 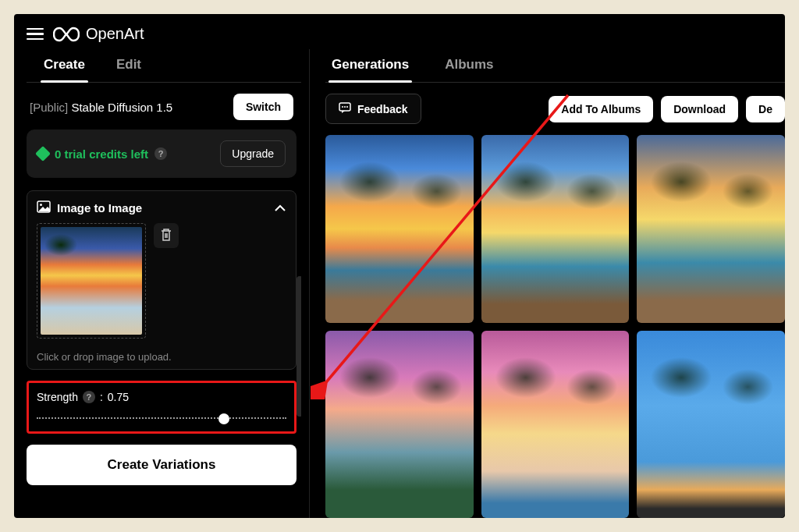 I want to click on main-toolbar: Feedback Add To Albums Download De, so click(x=556, y=109).